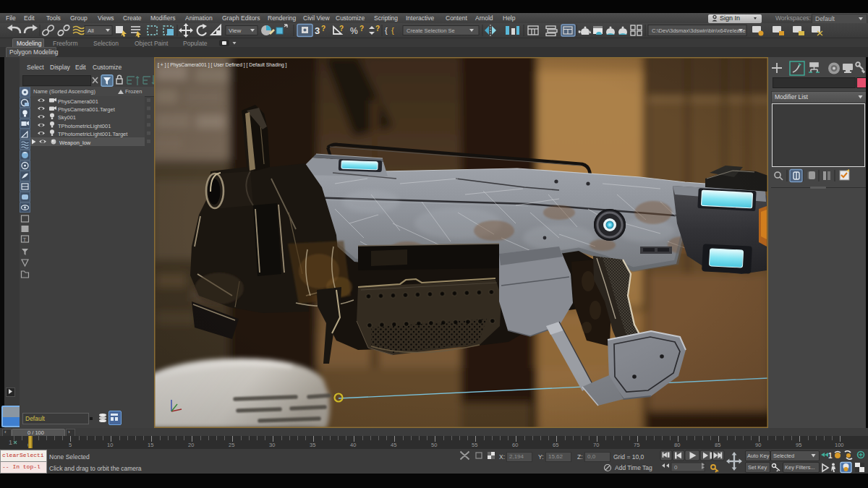  I want to click on svg-text:[ + ] [ PhysCamera001 ] [ User: [ + ] [ PhysCamera001 ] [ User Defined ]…, so click(223, 65).